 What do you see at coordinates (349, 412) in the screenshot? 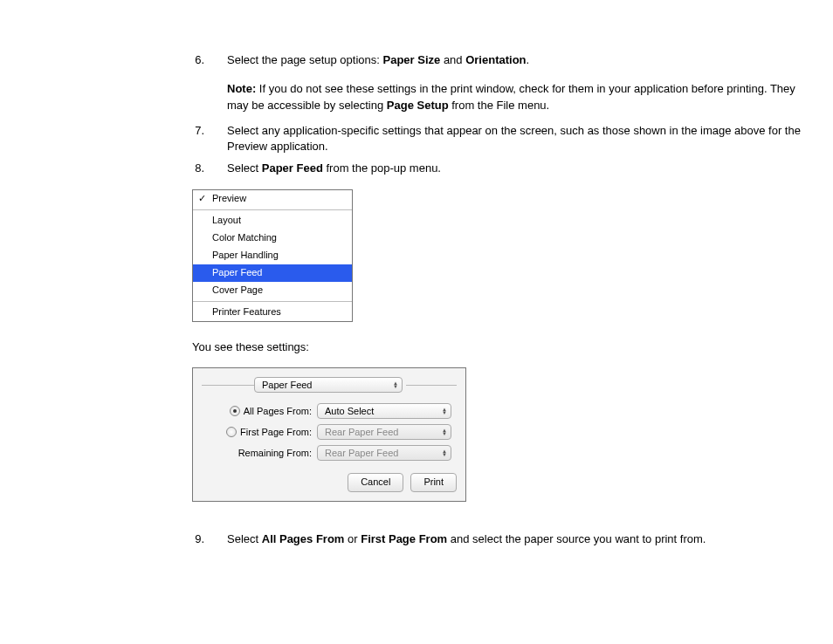
I see `all-pages-from-value: Auto Select` at bounding box center [349, 412].